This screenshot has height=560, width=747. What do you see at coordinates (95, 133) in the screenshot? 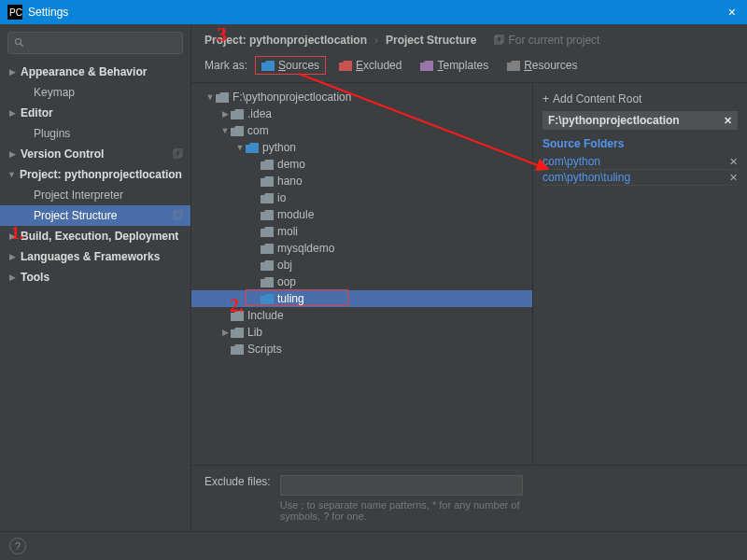
I see `sidebar-item-plugins: Plugins` at bounding box center [95, 133].